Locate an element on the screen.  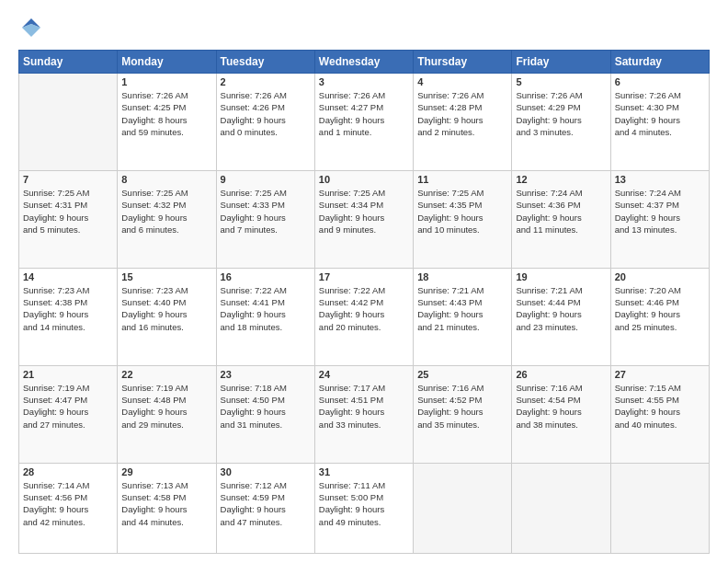
day-number: 11 is located at coordinates (462, 179).